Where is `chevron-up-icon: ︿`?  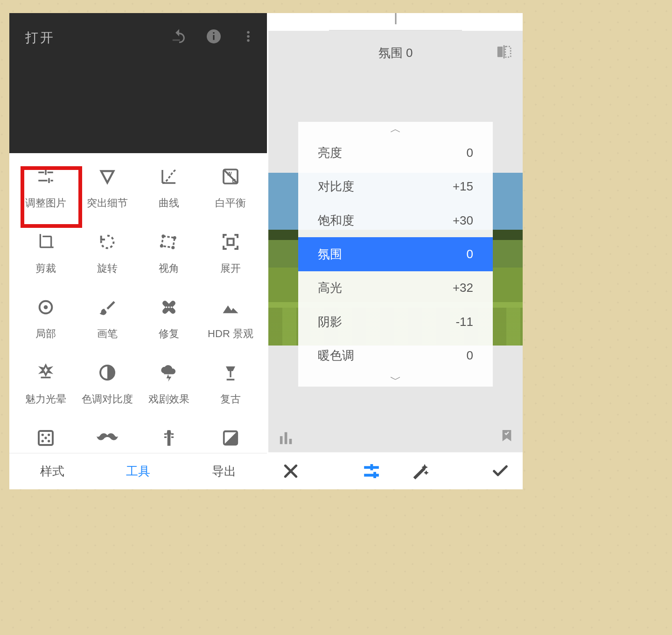
chevron-up-icon: ︿ is located at coordinates (396, 129).